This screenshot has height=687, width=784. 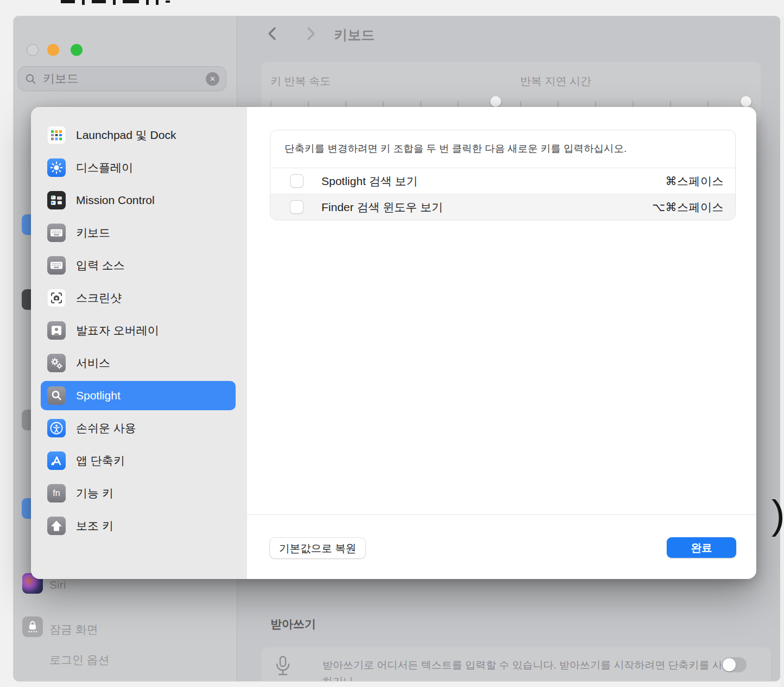 I want to click on lock-screen-icon, so click(x=33, y=627).